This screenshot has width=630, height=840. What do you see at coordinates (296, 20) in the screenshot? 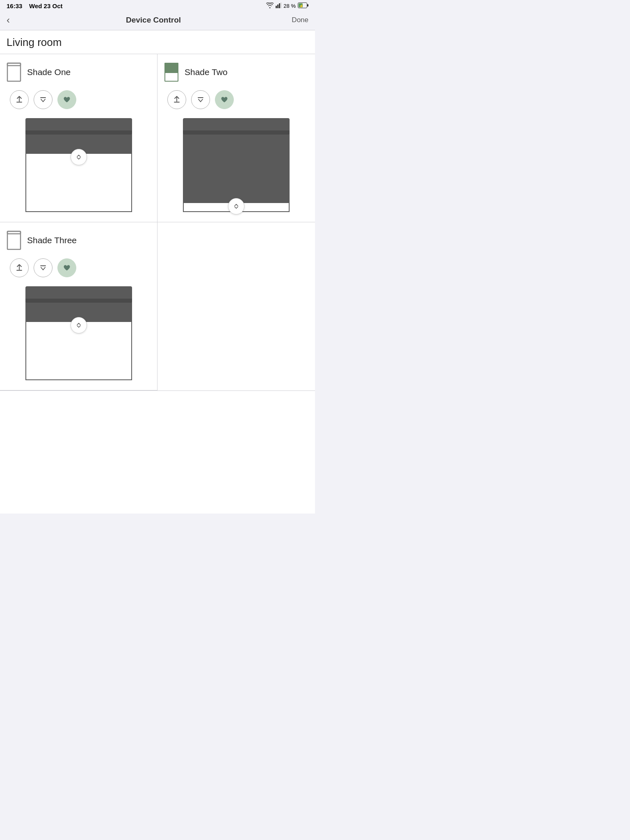
I see `done-button: Done` at bounding box center [296, 20].